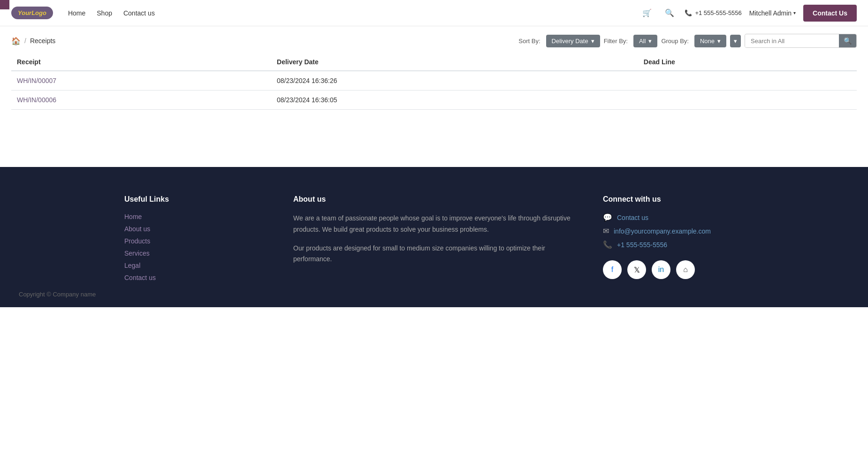 The width and height of the screenshot is (868, 454). Describe the element at coordinates (747, 62) in the screenshot. I see `col-deadline: Dead Line` at that location.